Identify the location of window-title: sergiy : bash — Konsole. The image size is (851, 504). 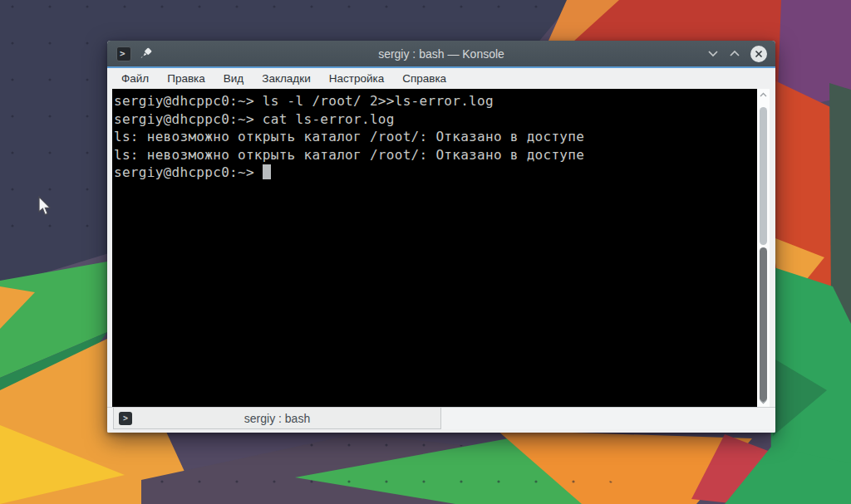
(441, 53).